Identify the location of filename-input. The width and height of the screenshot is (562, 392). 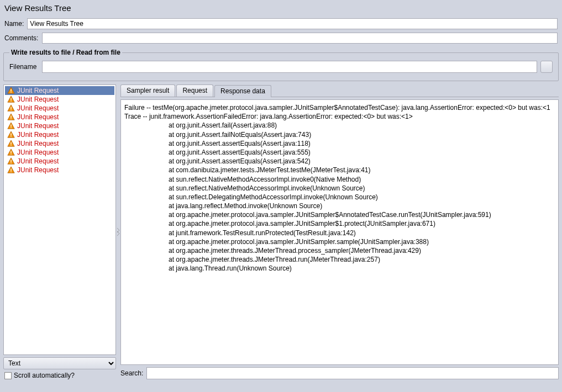
(290, 67).